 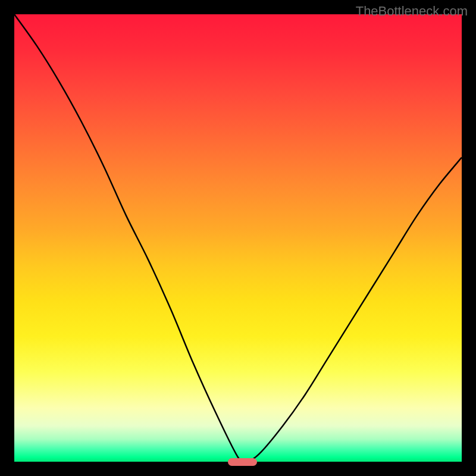 What do you see at coordinates (412, 11) in the screenshot?
I see `watermark-text: TheBottleneck.com` at bounding box center [412, 11].